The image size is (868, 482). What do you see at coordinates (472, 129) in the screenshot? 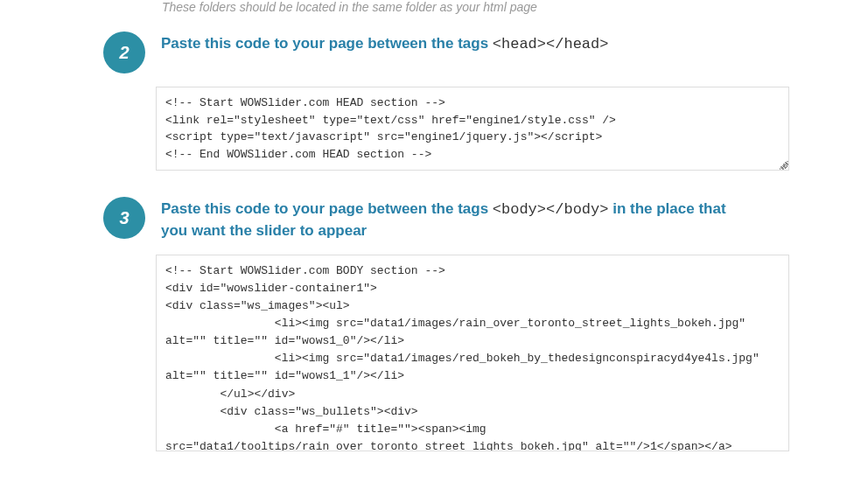
I see `code-box-head: <!-- Start WOWSlider.com HEAD section --…` at bounding box center [472, 129].